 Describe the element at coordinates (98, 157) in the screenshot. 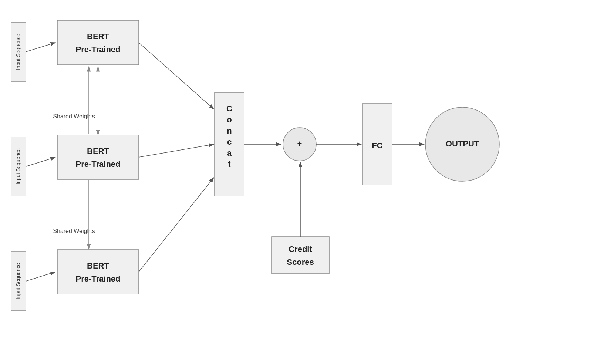

I see `bert-2-box` at that location.